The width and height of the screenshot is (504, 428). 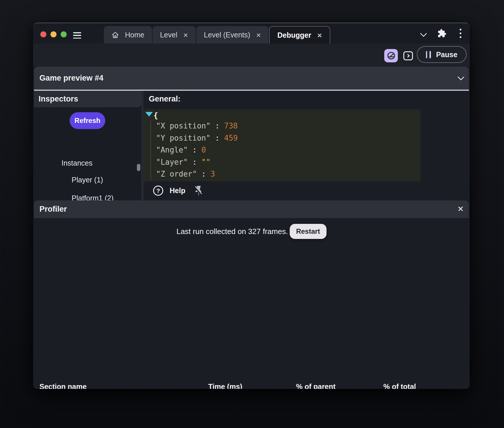 What do you see at coordinates (391, 56) in the screenshot?
I see `gauge-icon` at bounding box center [391, 56].